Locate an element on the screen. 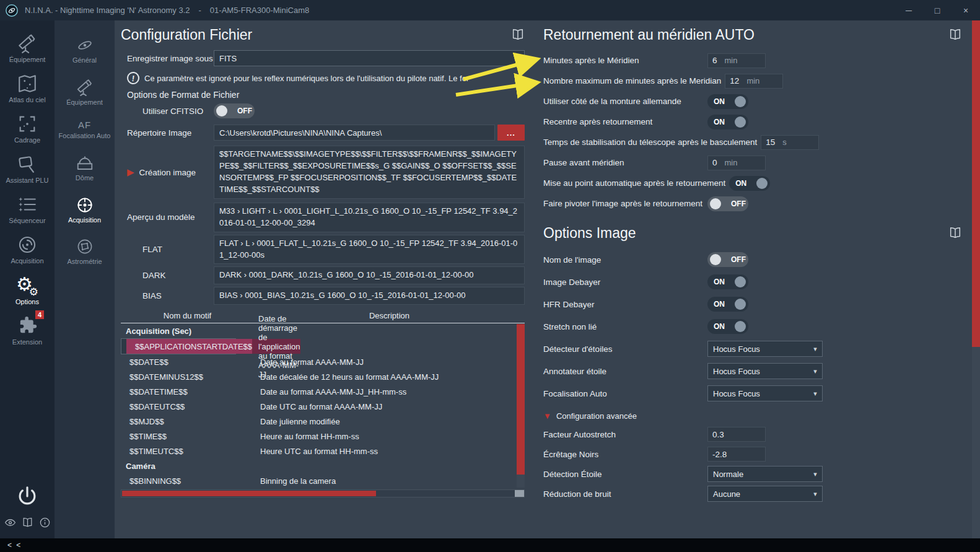 The width and height of the screenshot is (980, 552). table-row-selected: $$APPLICATIONSTARTDATE$$ Date de démarra… is located at coordinates (178, 346).